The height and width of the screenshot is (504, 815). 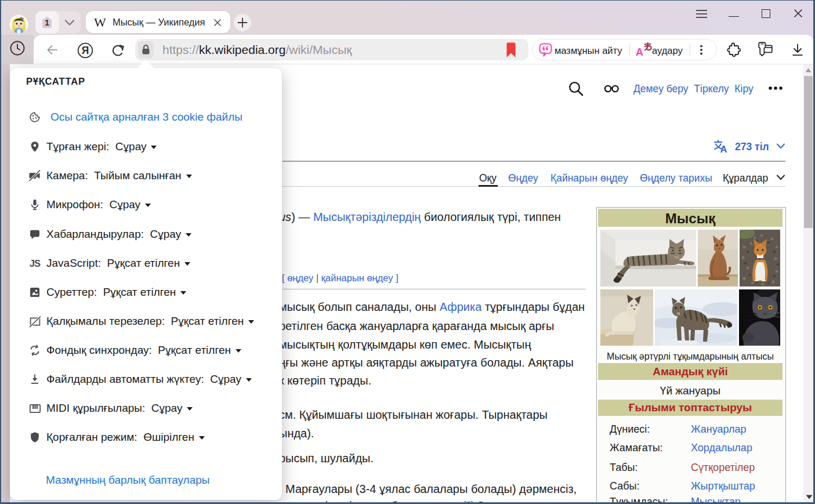 I want to click on svg-text: Я, so click(x=86, y=50).